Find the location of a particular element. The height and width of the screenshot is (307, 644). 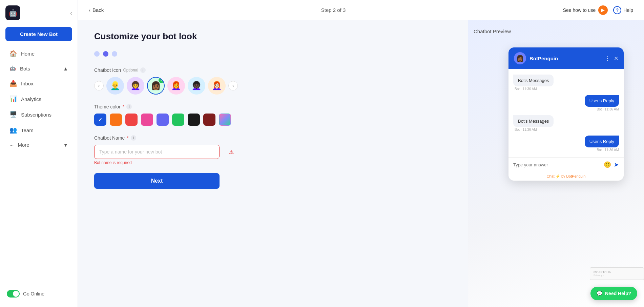

whatsapp-icon: 💬 is located at coordinates (600, 293).